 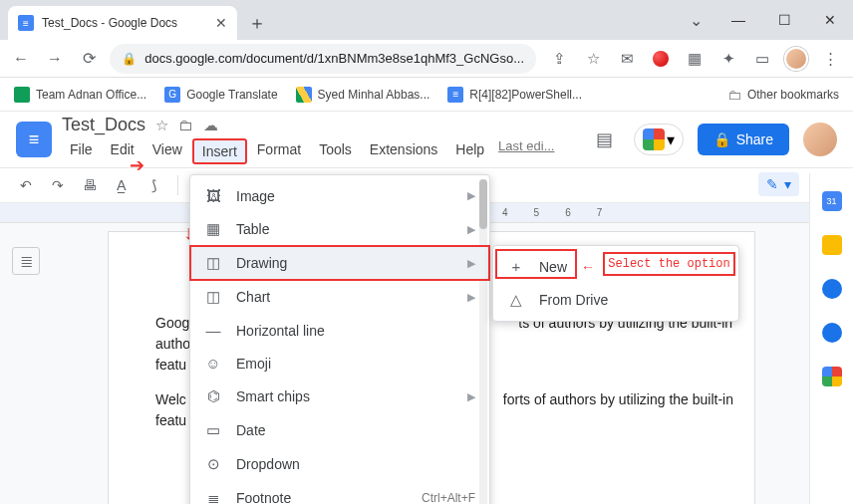 I want to click on star-icon: ☆, so click(x=161, y=126).